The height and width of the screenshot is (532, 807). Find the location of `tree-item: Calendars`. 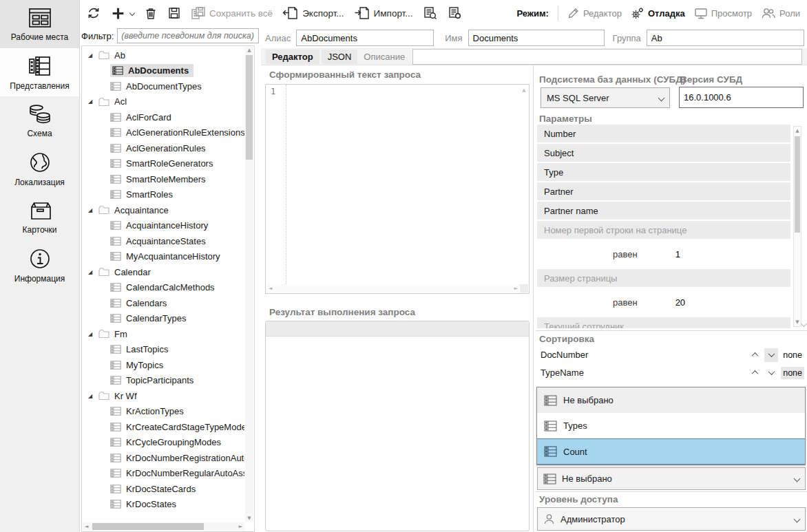

tree-item: Calendars is located at coordinates (163, 303).